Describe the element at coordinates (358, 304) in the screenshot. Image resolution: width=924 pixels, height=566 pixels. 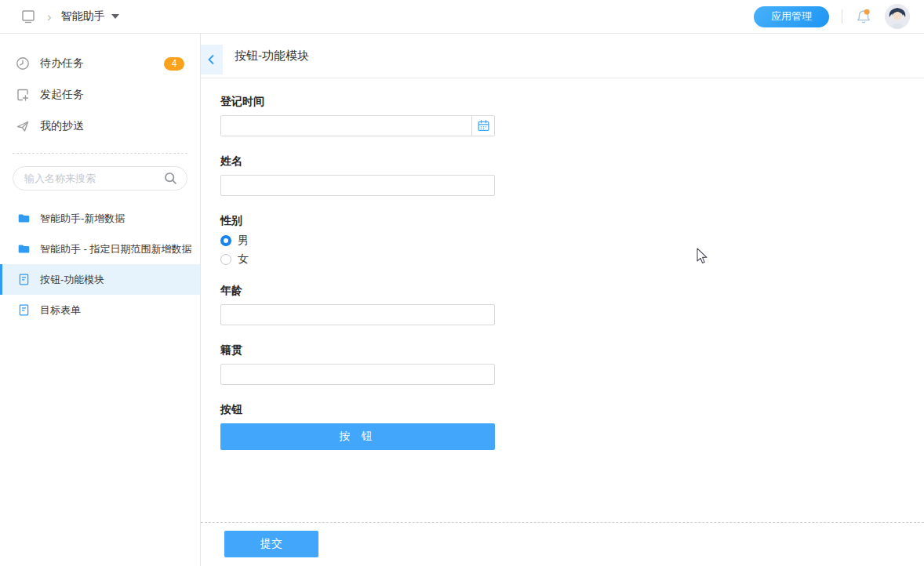
I see `field-age: 年龄` at that location.